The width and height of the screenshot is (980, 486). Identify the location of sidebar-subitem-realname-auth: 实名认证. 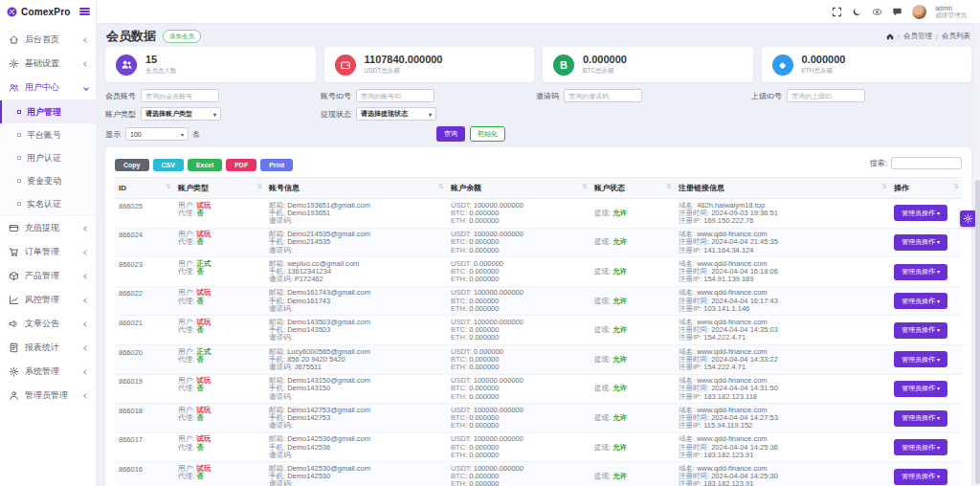
(48, 204).